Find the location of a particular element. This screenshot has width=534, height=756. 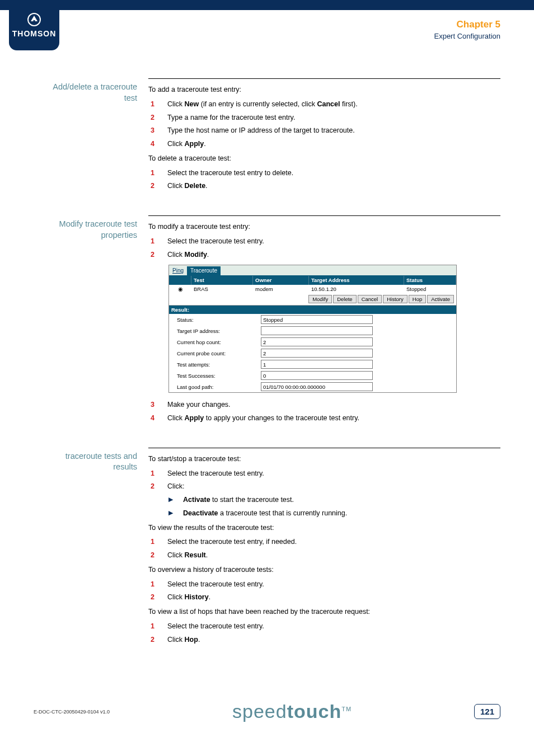

section-title-add-delete: Add/delete a traceroute test is located at coordinates (96, 91).